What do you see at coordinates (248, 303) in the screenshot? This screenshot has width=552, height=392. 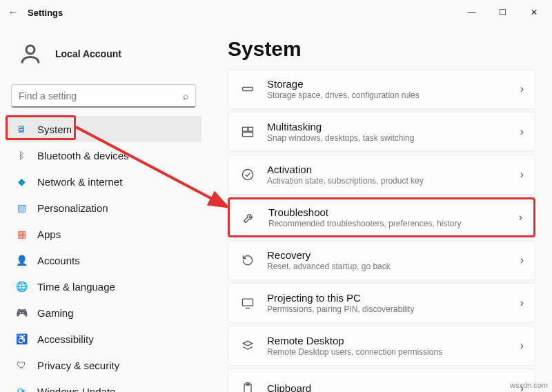 I see `projecting-icon` at bounding box center [248, 303].